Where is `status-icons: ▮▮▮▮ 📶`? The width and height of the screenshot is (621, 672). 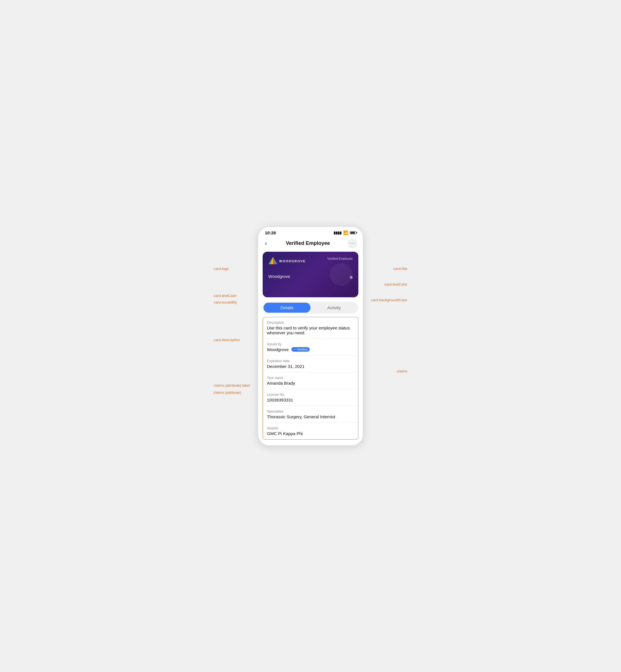
status-icons: ▮▮▮▮ 📶 is located at coordinates (345, 233).